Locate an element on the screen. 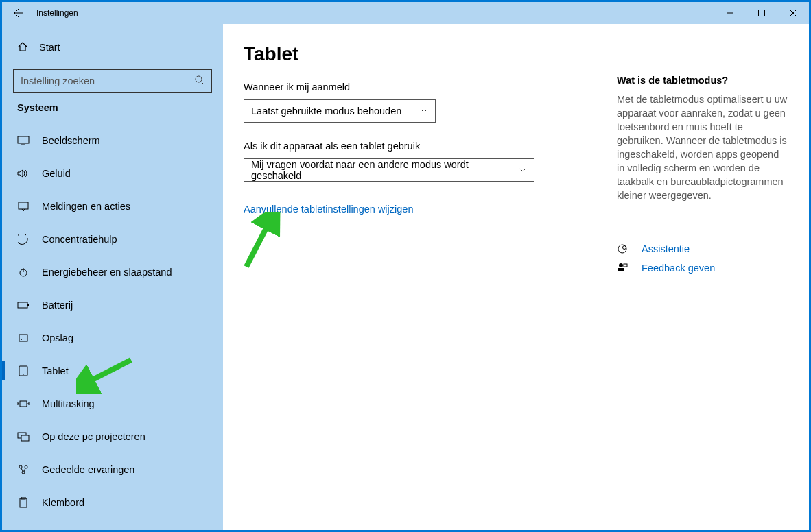 The width and height of the screenshot is (811, 532). maximize-icon is located at coordinates (762, 13).